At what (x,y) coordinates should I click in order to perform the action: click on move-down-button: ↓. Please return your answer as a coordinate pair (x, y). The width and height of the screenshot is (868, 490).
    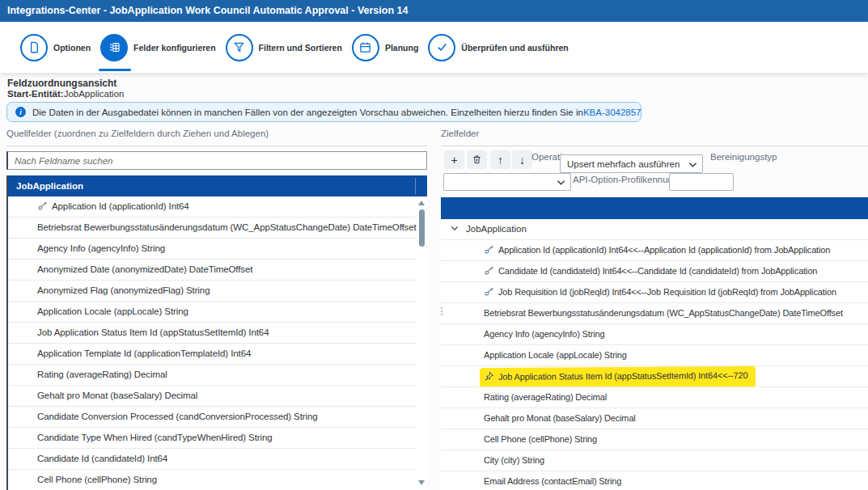
    Looking at the image, I should click on (523, 160).